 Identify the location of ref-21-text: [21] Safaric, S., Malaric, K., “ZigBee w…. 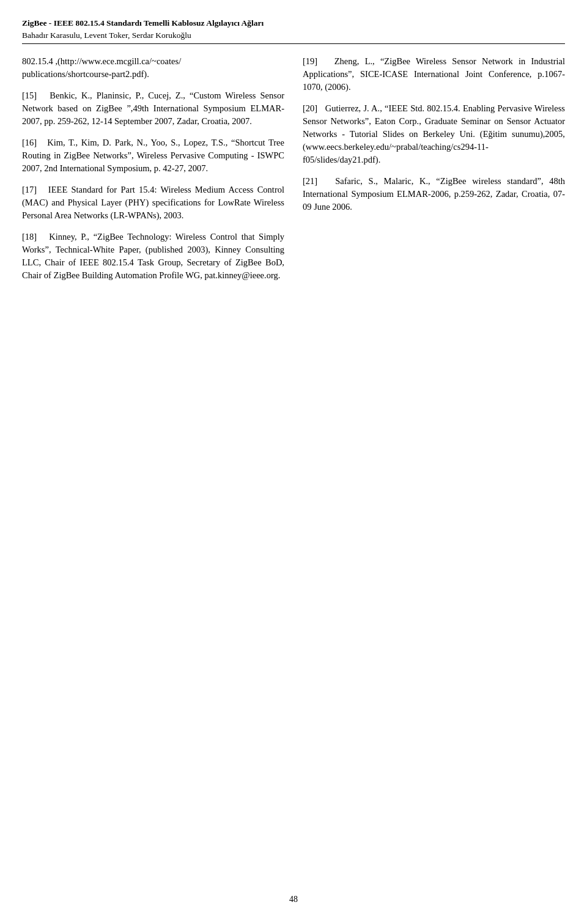
(434, 194).